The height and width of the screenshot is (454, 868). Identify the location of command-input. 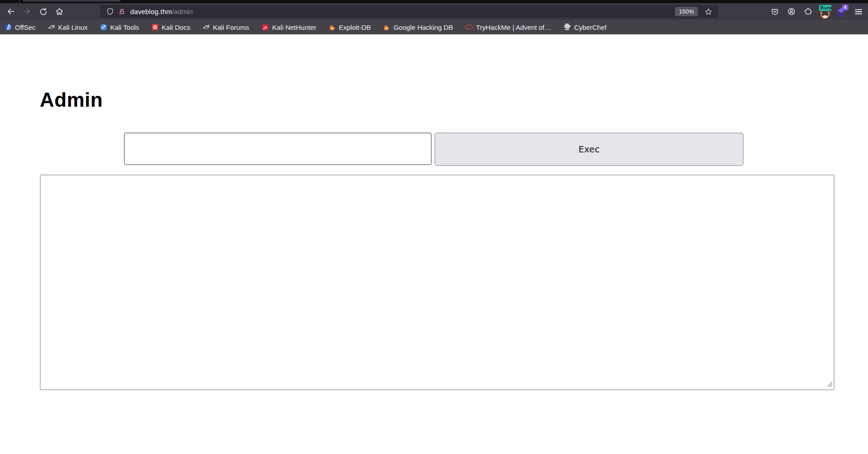
(278, 149).